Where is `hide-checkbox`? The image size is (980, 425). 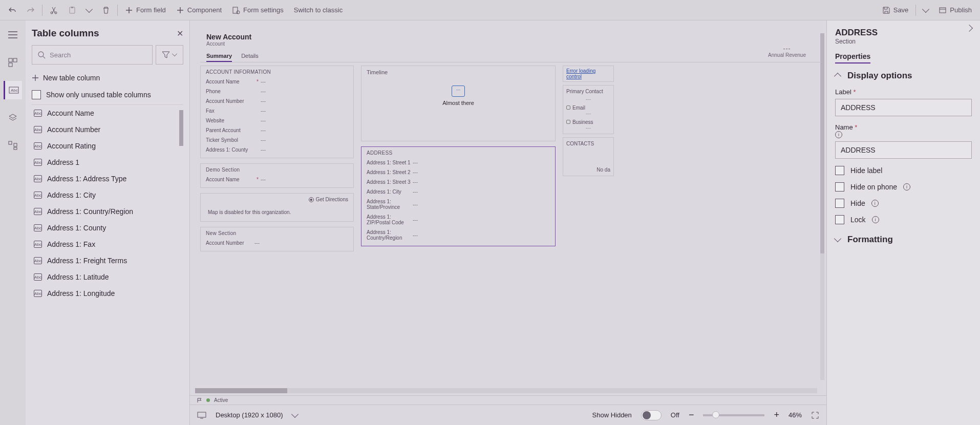 hide-checkbox is located at coordinates (840, 203).